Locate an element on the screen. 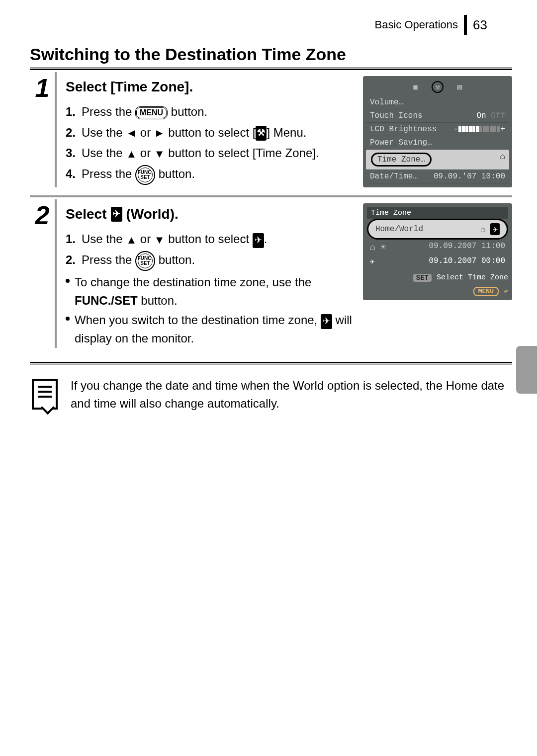 This screenshot has height=756, width=537. note-text: If you change the date and time when the… is located at coordinates (290, 395).